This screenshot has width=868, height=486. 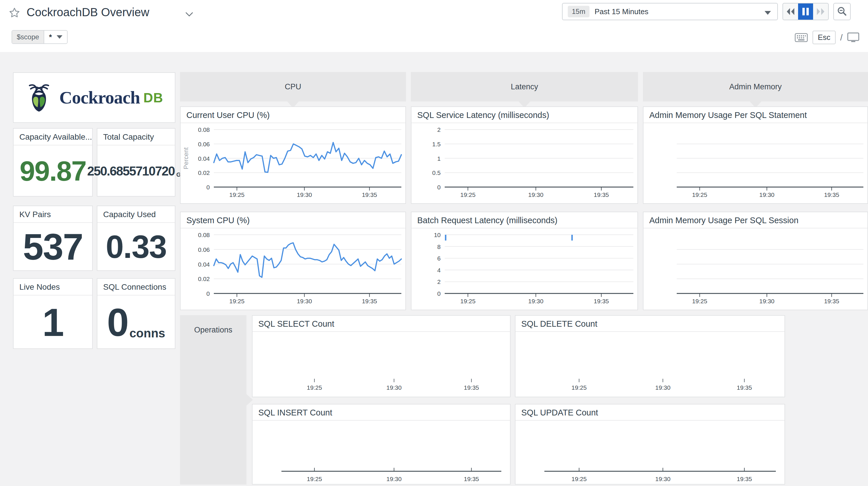 What do you see at coordinates (437, 235) in the screenshot?
I see `svg-text: 10` at bounding box center [437, 235].